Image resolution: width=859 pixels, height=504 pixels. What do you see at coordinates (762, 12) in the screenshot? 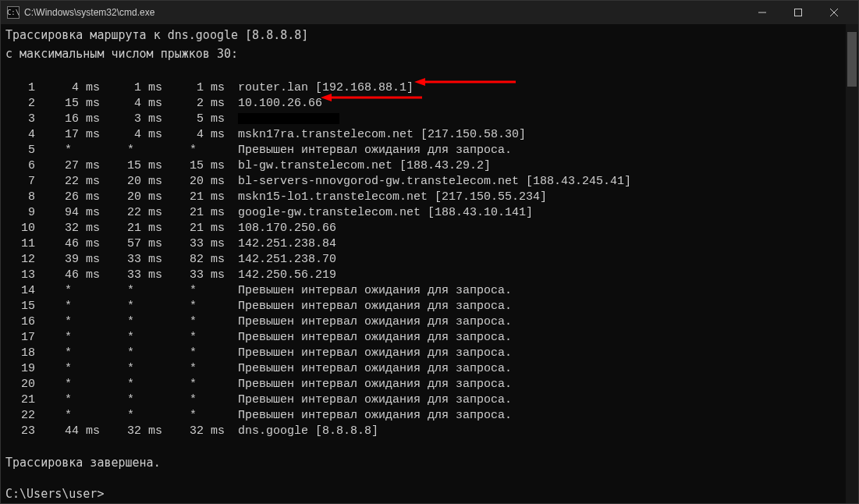
I see `minimize-button` at bounding box center [762, 12].